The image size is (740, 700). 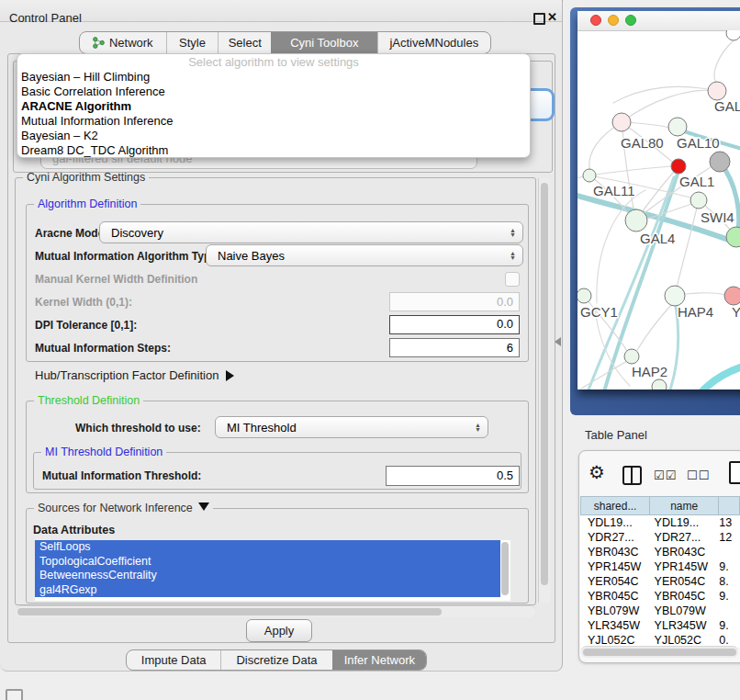 I want to click on tab-jactivemnodules: jActiveMNodules, so click(x=433, y=42).